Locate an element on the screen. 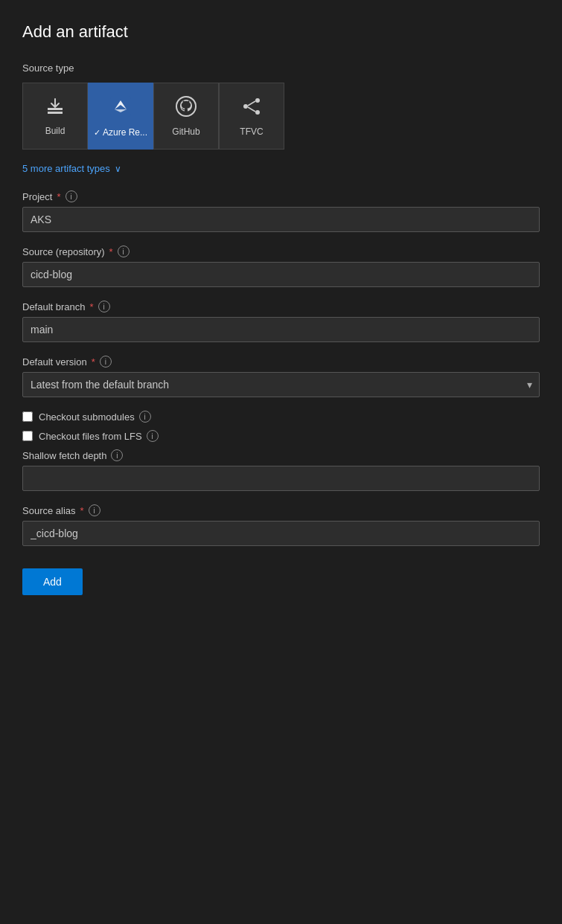 The width and height of the screenshot is (562, 924). source-alias-field-group: Source alias * i is located at coordinates (281, 525).